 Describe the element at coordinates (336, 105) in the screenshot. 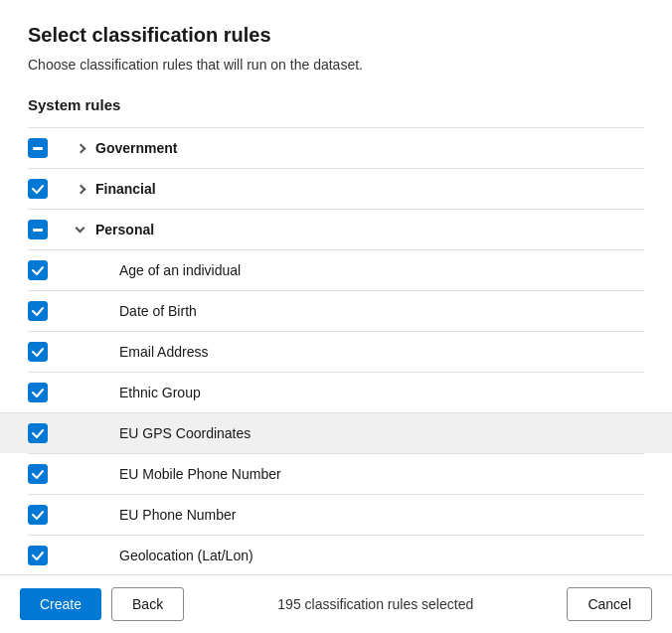

I see `section-title: System rules` at that location.